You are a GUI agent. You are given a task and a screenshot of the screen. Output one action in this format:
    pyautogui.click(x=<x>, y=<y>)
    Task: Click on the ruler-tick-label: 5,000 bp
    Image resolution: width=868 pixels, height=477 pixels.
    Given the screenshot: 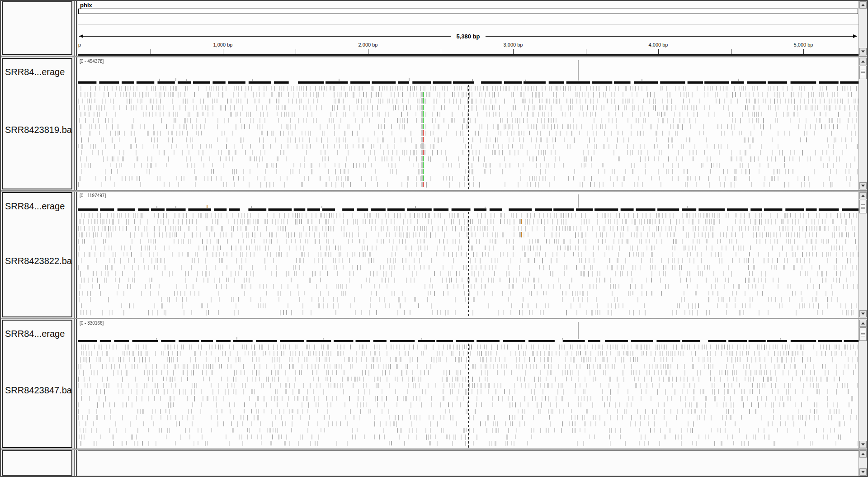 What is the action you would take?
    pyautogui.click(x=804, y=45)
    